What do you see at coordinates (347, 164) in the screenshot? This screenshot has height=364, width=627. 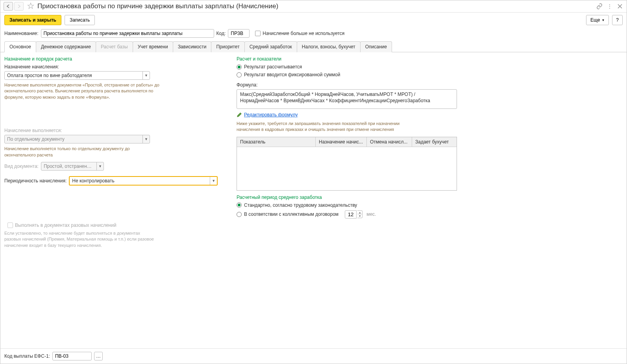 I see `indicators-table: Показатель Назначение начис... Отмена на…` at bounding box center [347, 164].